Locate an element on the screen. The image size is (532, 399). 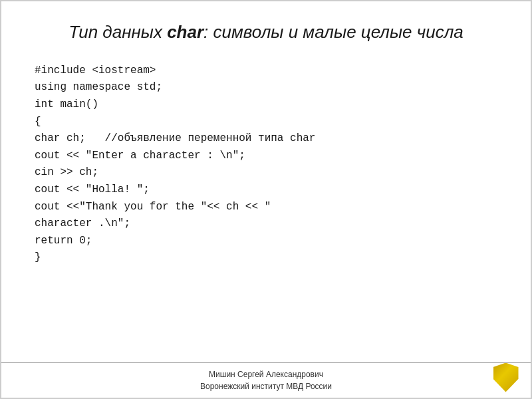
code-line-11: return 0; is located at coordinates (266, 241).